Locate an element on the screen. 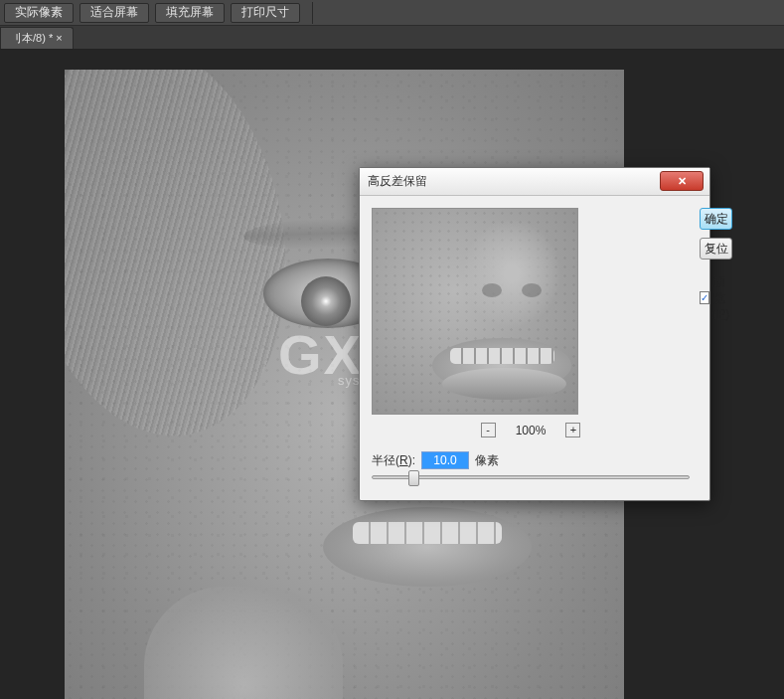 Image resolution: width=784 pixels, height=699 pixels. close-button is located at coordinates (682, 181).